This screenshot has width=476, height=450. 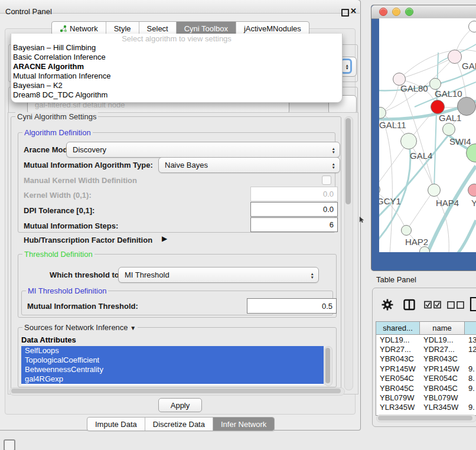 I want to click on network-node, so click(x=472, y=27).